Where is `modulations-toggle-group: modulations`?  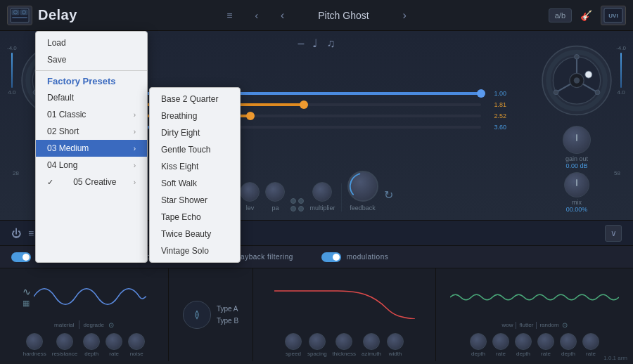 modulations-toggle-group: modulations is located at coordinates (354, 257).